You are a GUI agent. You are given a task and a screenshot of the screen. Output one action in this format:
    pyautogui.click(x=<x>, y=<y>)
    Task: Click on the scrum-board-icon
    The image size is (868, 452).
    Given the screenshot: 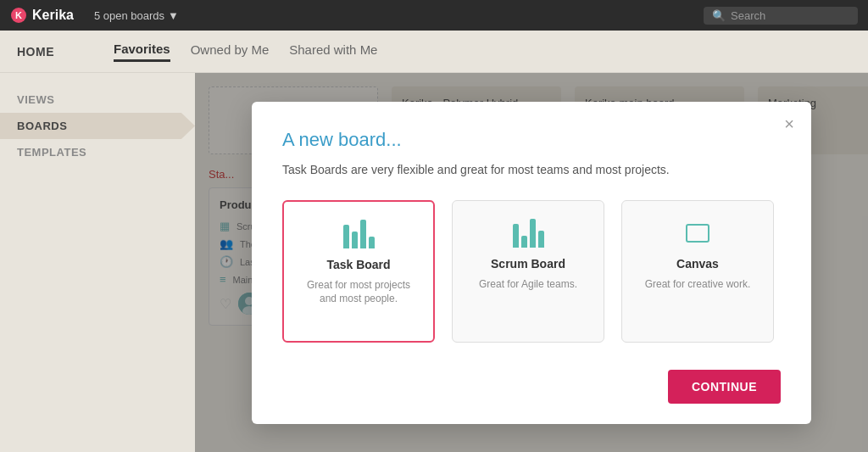 What is the action you would take?
    pyautogui.click(x=529, y=233)
    